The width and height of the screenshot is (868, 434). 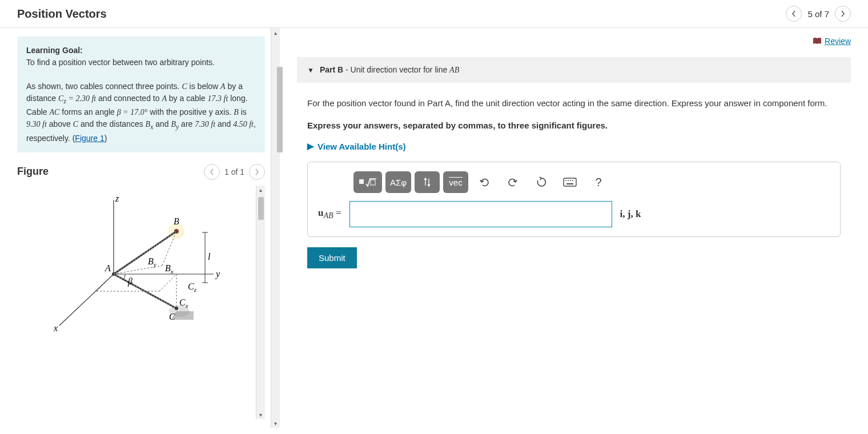 I want to click on express-note: Express your answers, separated by comma…, so click(x=574, y=126).